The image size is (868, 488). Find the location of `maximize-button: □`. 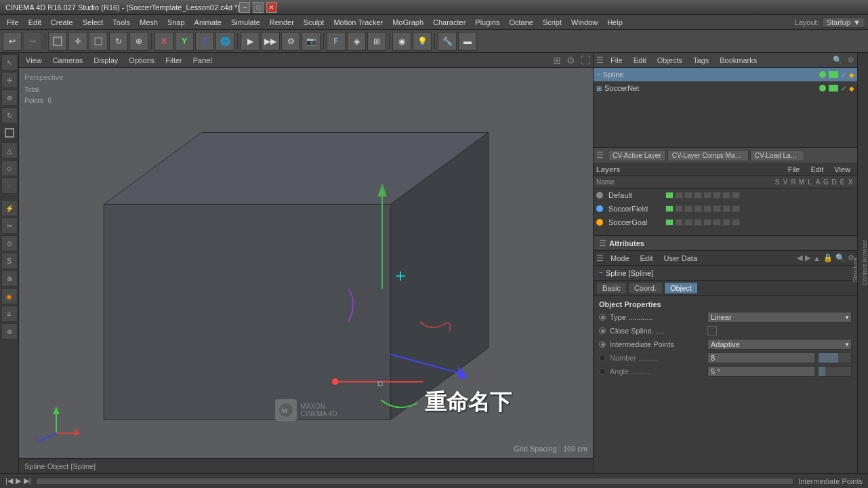

maximize-button: □ is located at coordinates (258, 7).